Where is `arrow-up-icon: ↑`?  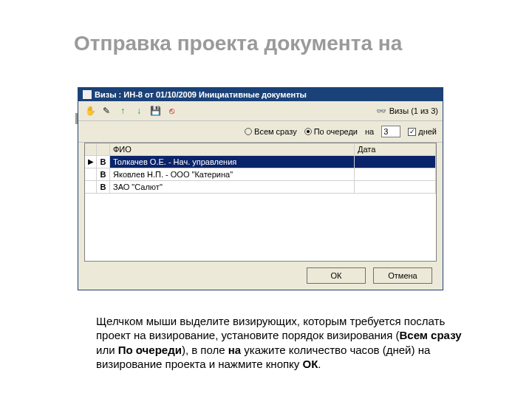
arrow-up-icon: ↑ is located at coordinates (123, 111).